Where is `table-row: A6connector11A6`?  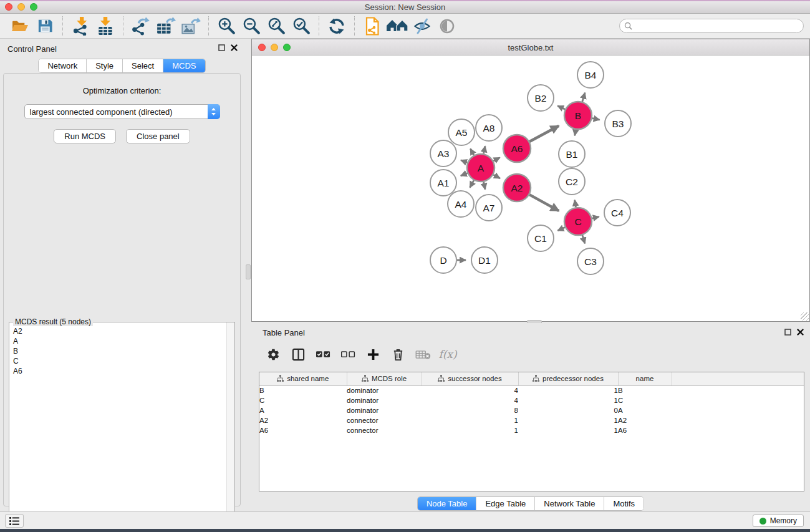 table-row: A6connector11A6 is located at coordinates (531, 430).